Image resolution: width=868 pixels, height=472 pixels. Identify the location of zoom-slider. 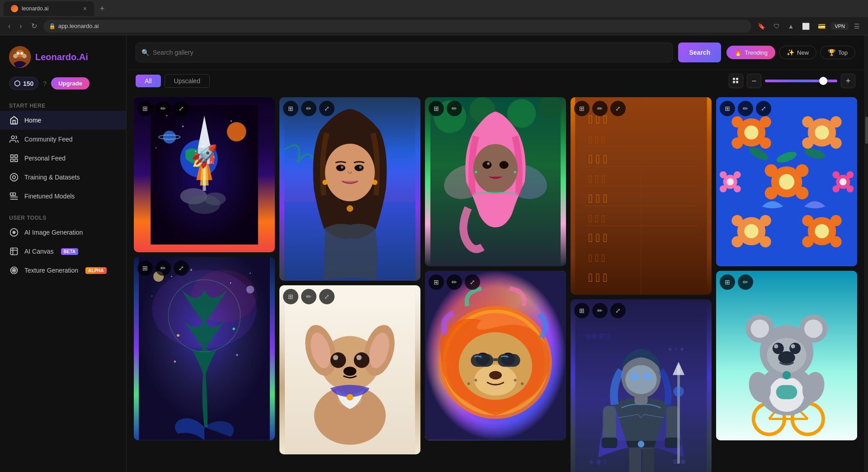
(801, 81).